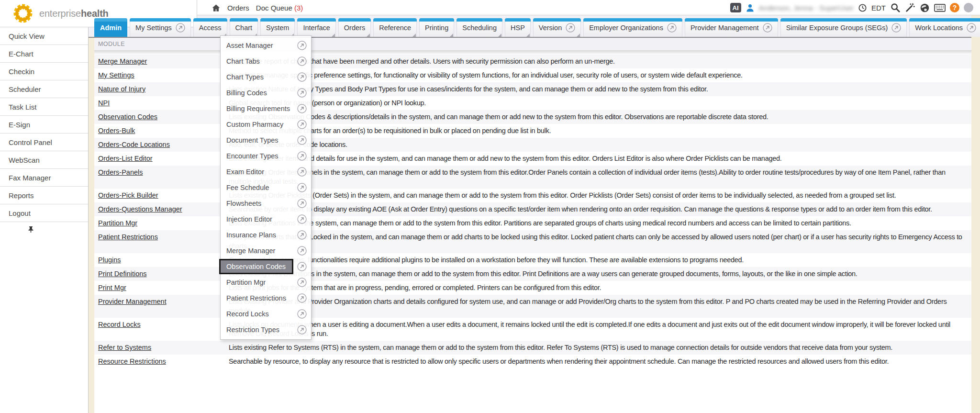 This screenshot has width=980, height=413. I want to click on tab-interface: Interface, so click(316, 28).